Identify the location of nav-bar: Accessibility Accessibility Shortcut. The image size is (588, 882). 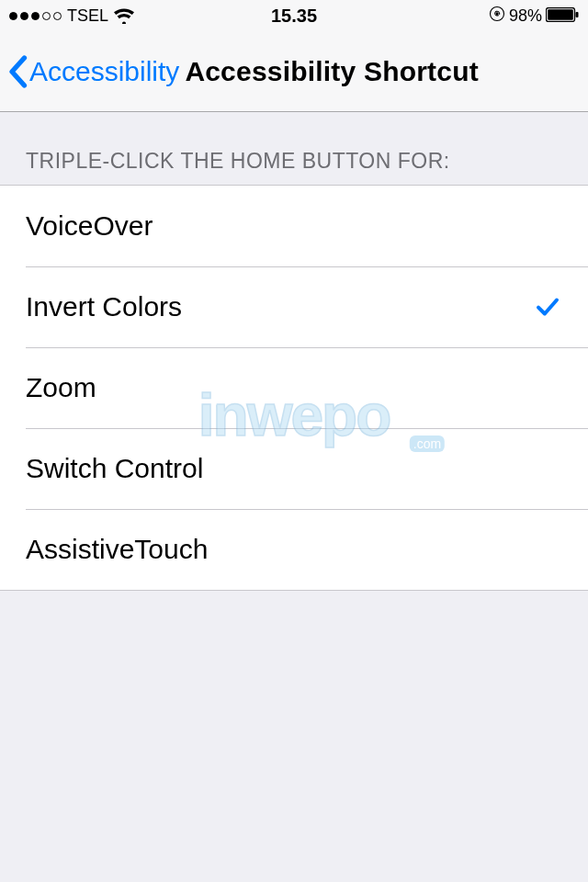
(294, 72).